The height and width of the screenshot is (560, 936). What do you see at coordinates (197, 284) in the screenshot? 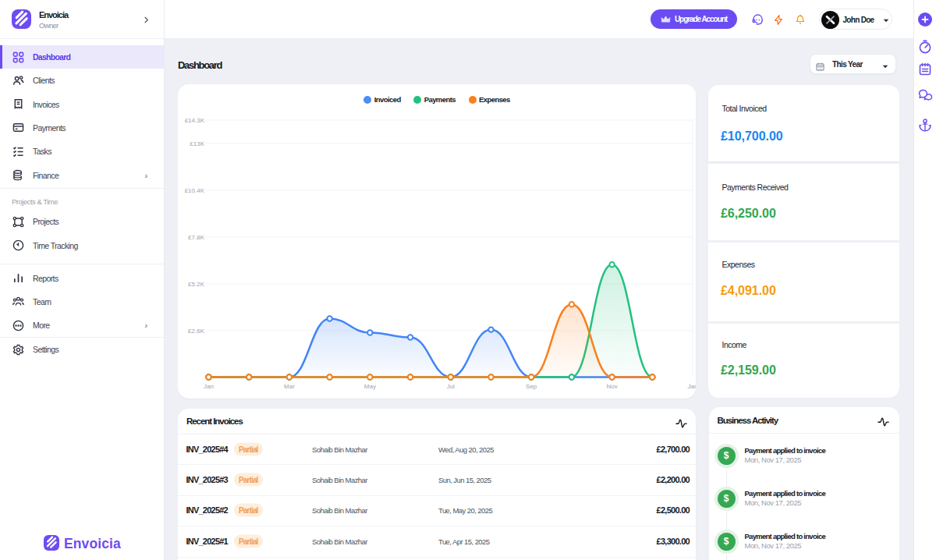
I see `svg-text: £5.2K` at bounding box center [197, 284].